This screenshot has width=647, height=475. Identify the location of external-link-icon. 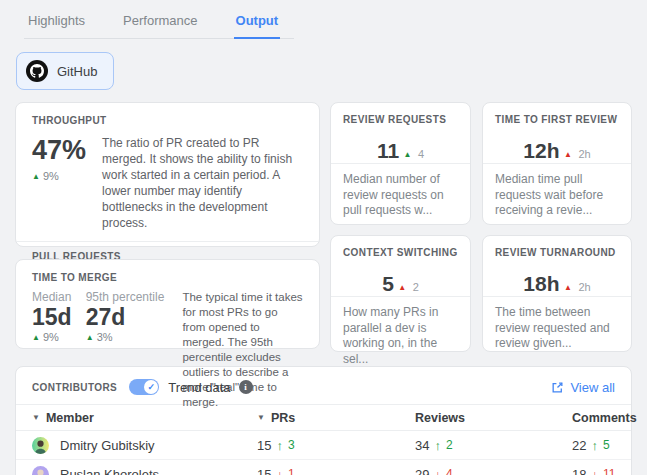
(558, 388).